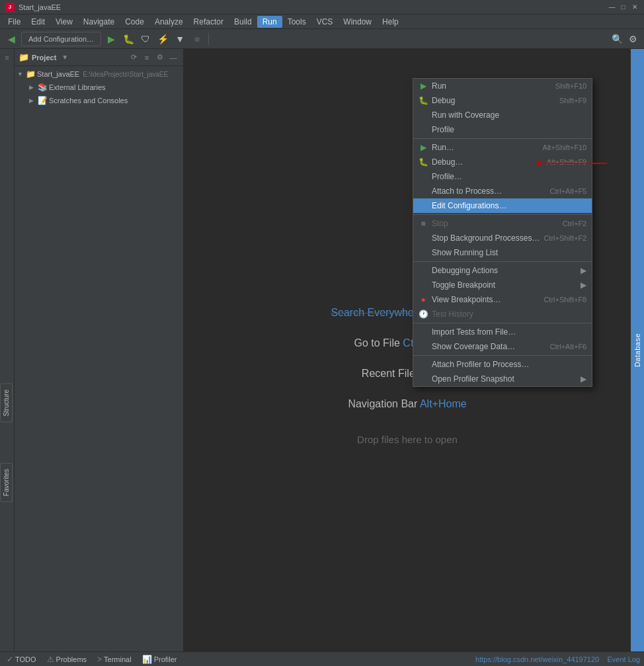 The width and height of the screenshot is (644, 666). Describe the element at coordinates (44, 58) in the screenshot. I see `project-panel-title: Project` at that location.